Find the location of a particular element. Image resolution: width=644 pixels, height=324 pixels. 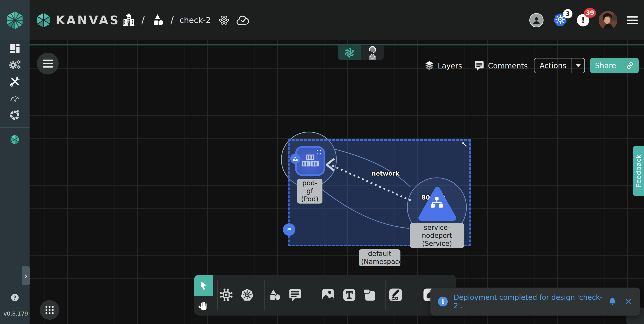

components-tool-icon is located at coordinates (226, 295).